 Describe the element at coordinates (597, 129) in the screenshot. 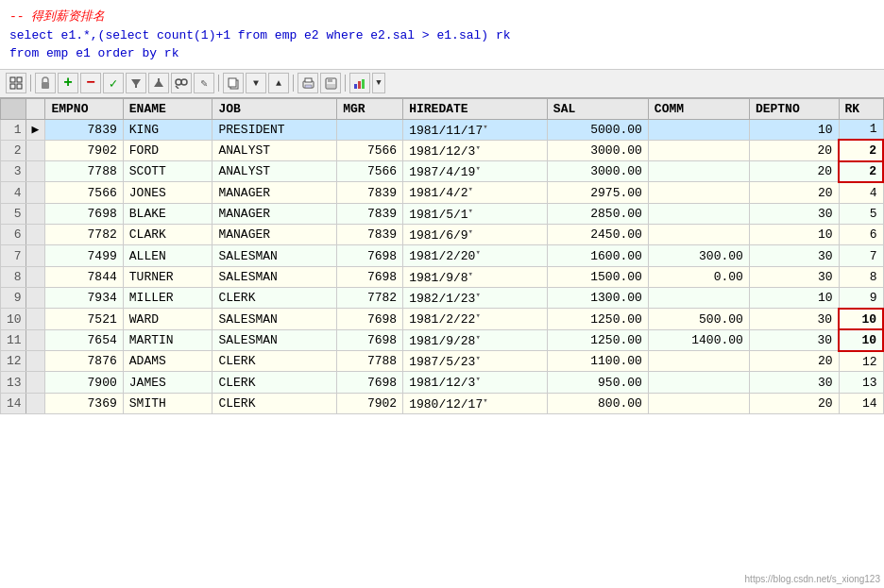

I see `cell-sal: 5000.00` at that location.